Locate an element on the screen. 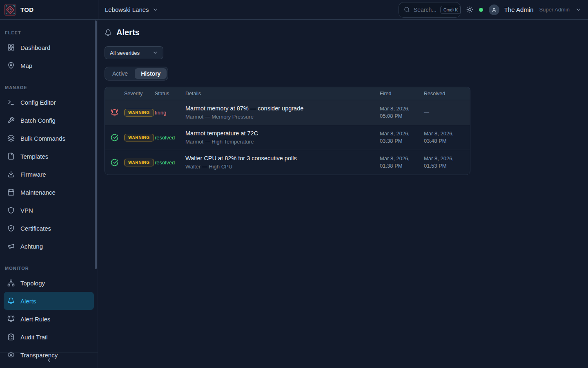  sidebar-item-label: VPN is located at coordinates (27, 210).